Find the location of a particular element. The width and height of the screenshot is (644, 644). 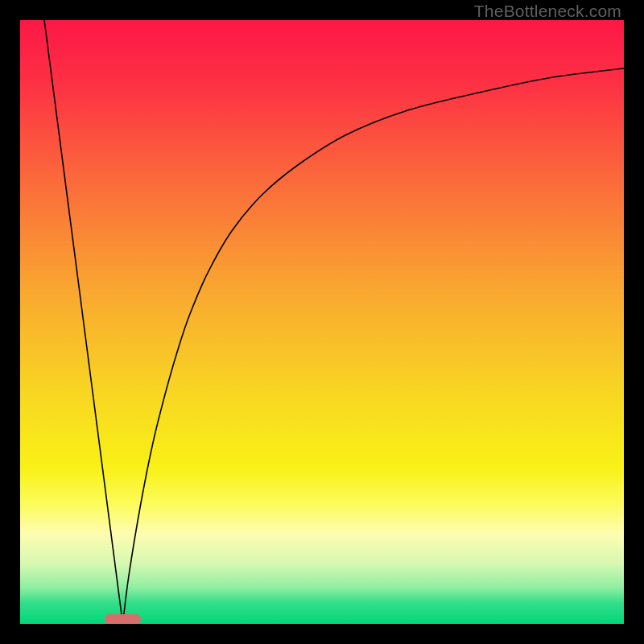

vertex-marker is located at coordinates (122, 619).